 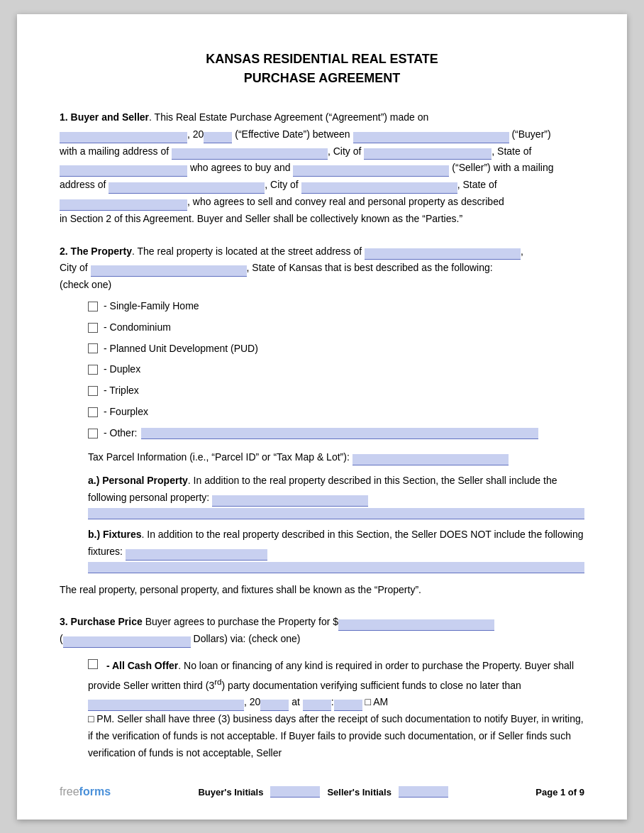 What do you see at coordinates (64, 117) in the screenshot?
I see `s1-label: 1.` at bounding box center [64, 117].